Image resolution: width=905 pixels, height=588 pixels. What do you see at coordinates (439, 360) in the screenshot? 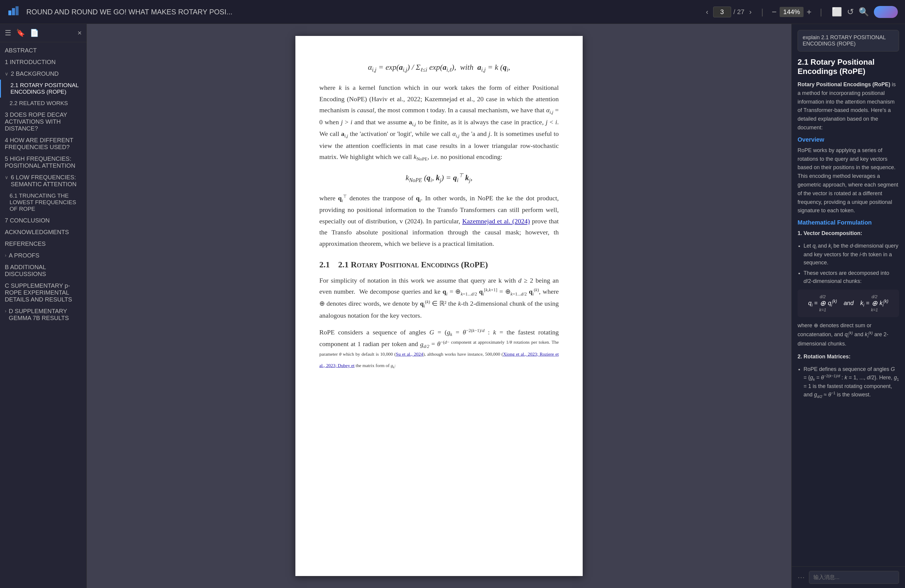
I see `citation-xiong: Xiong et al., 2023; Roziere et al., 2023…` at bounding box center [439, 360].